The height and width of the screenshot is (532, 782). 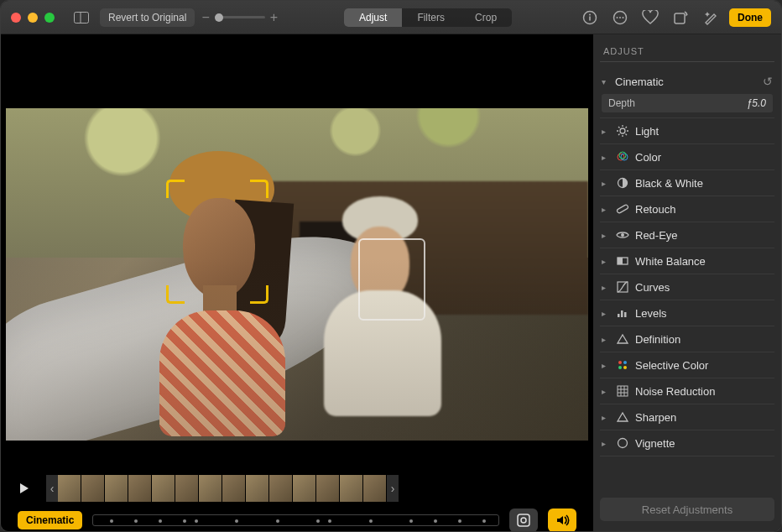 I want to click on secondary-focus-box, so click(x=392, y=279).